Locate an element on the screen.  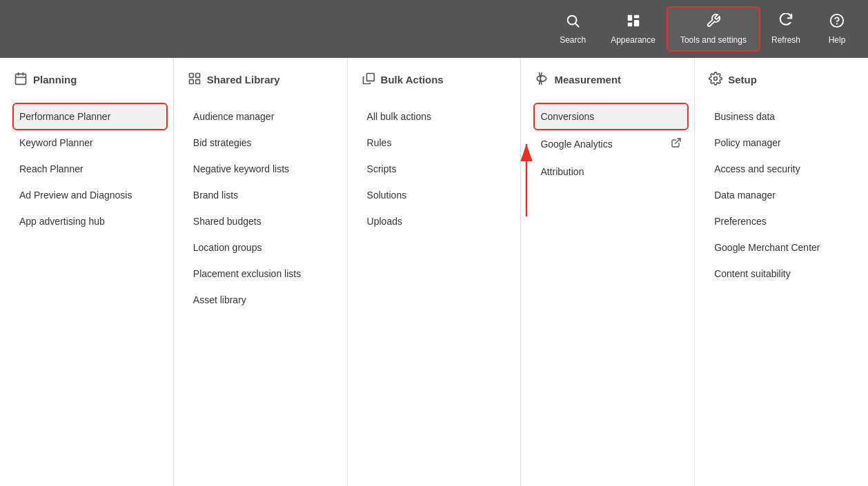
menu-item-conversions: Conversions is located at coordinates (611, 117).